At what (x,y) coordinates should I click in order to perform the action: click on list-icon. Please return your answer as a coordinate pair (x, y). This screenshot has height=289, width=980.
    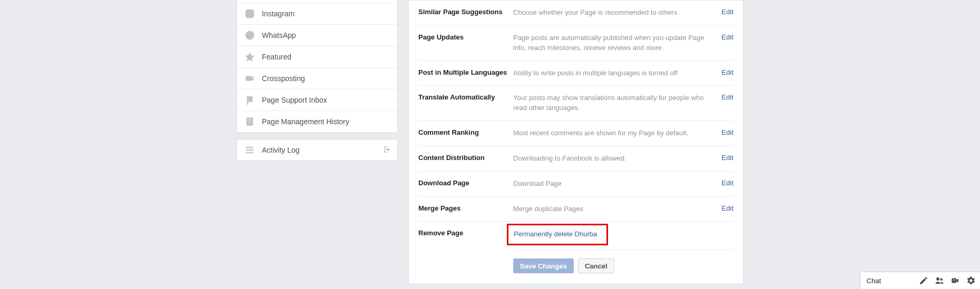
    Looking at the image, I should click on (250, 150).